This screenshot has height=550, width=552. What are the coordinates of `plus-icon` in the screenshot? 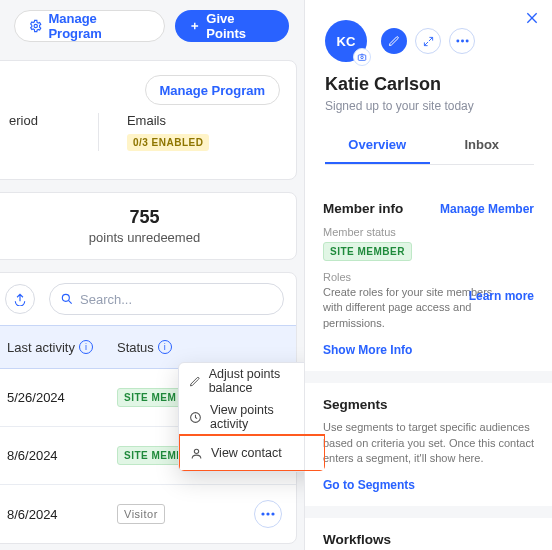 It's located at (195, 26).